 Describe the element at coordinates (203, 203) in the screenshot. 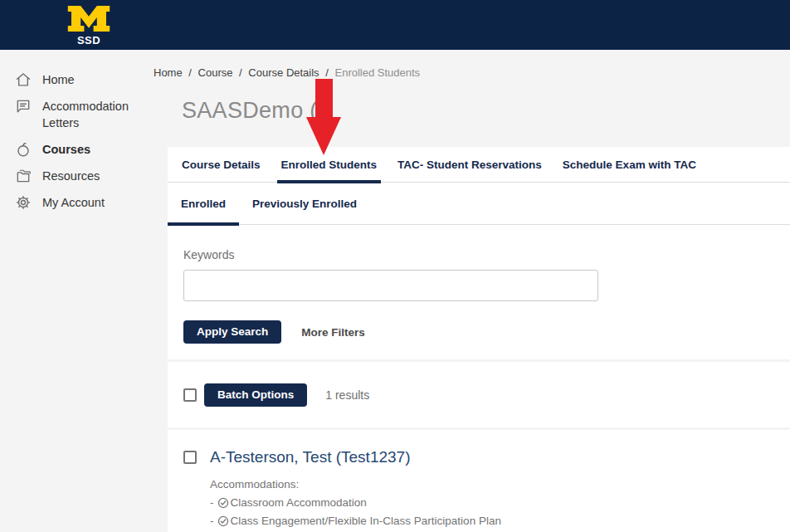

I see `subtab-enrolled: Enrolled` at that location.